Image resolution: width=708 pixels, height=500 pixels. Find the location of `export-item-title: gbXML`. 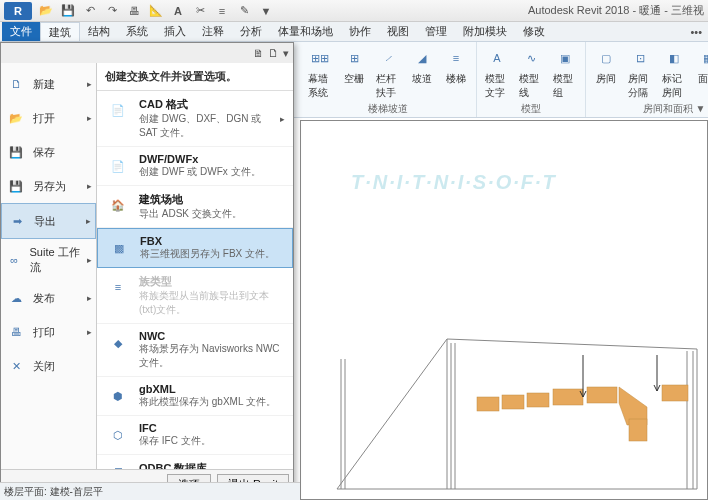

export-item-title: gbXML is located at coordinates (208, 389).